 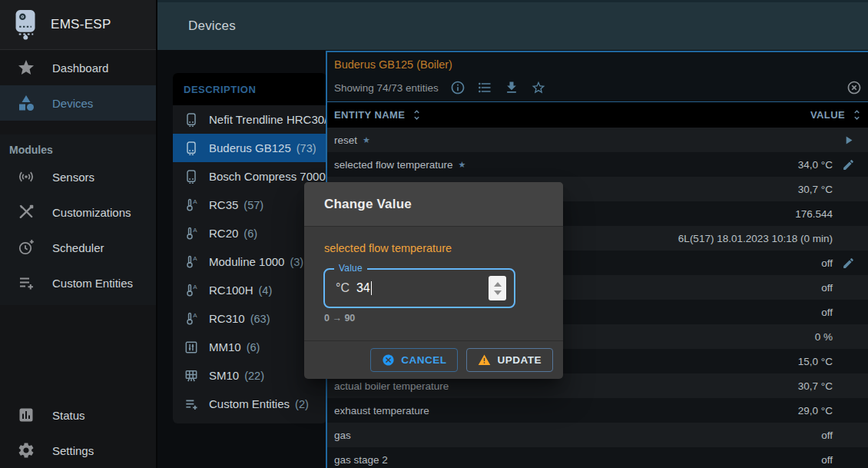 What do you see at coordinates (366, 140) in the screenshot?
I see `favorite-star-icon: ★` at bounding box center [366, 140].